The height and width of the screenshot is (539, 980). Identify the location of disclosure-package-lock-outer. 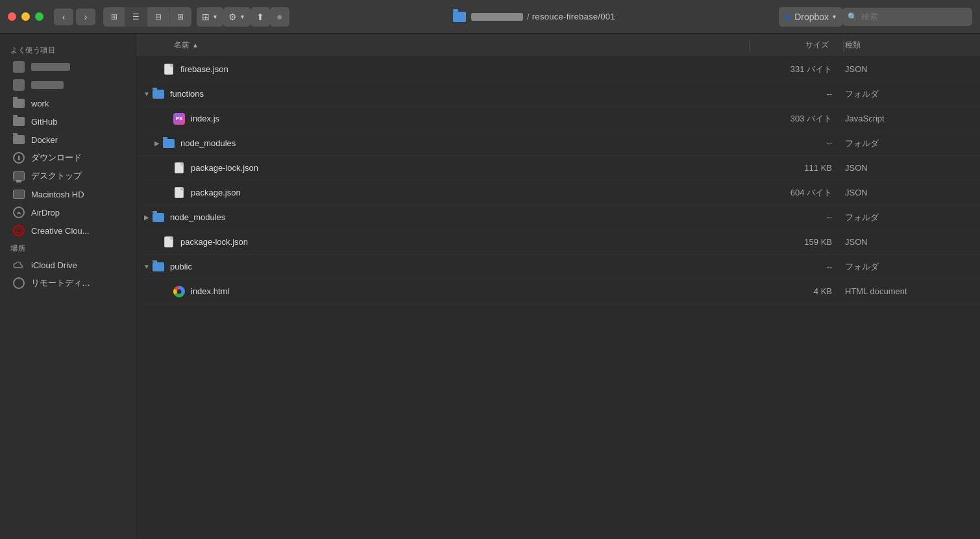
(157, 242).